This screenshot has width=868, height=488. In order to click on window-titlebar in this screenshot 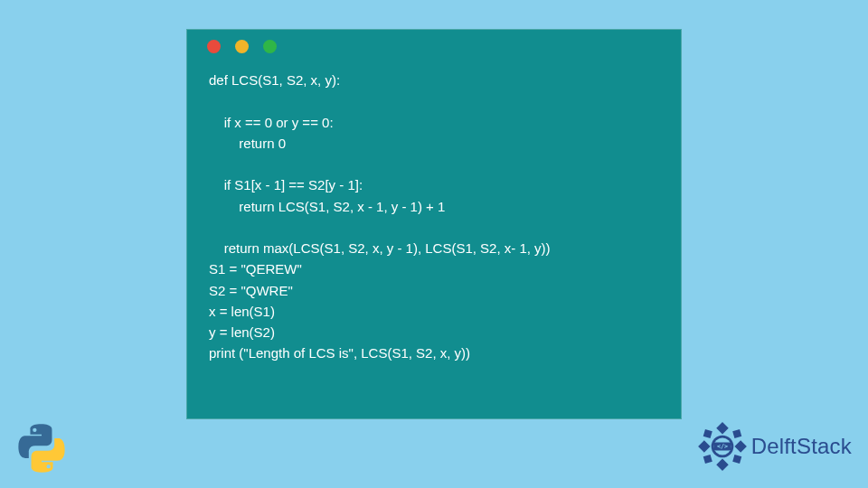, I will do `click(434, 46)`.